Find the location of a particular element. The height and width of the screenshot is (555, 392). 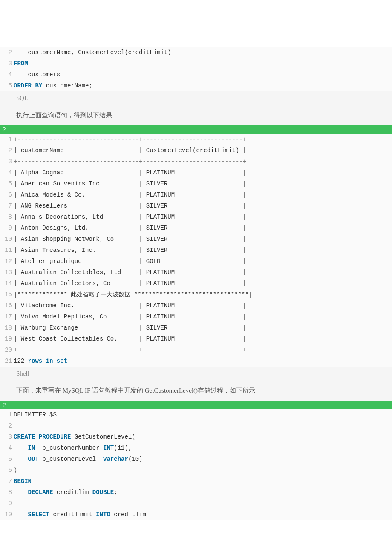

code-line: 14| Australian Collectors, Co. | PLATINU… is located at coordinates (196, 283).